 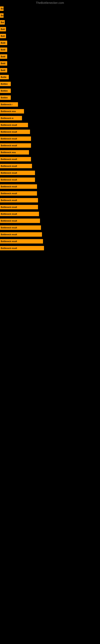 What do you see at coordinates (19, 200) in the screenshot?
I see `bar-item-29: Bottleneck result` at bounding box center [19, 200].